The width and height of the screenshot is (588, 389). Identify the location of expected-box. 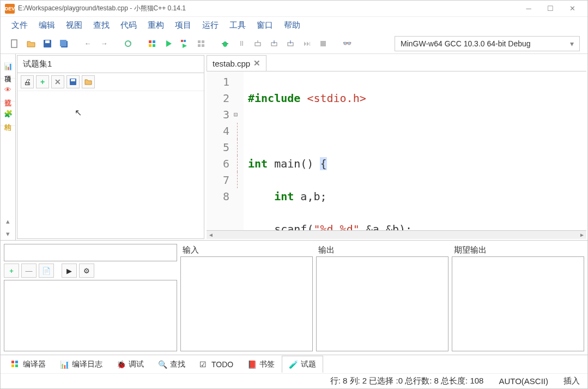
(518, 304).